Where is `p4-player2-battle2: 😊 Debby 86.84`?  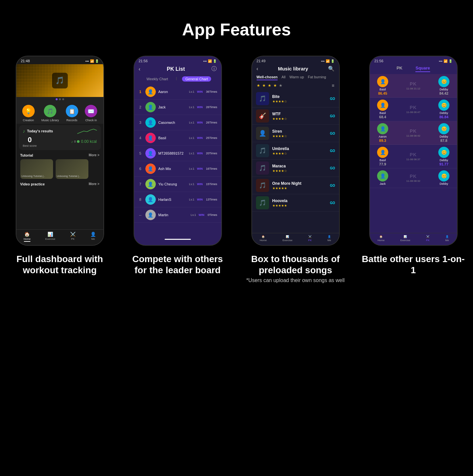 p4-player2-battle2: 😊 Debby 86.84 is located at coordinates (444, 109).